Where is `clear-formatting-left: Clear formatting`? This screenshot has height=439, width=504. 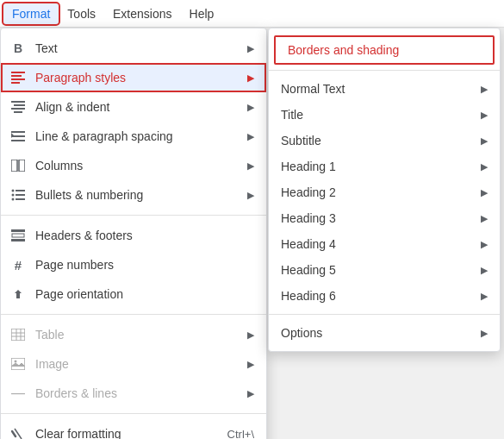 clear-formatting-left: Clear formatting is located at coordinates (65, 432).